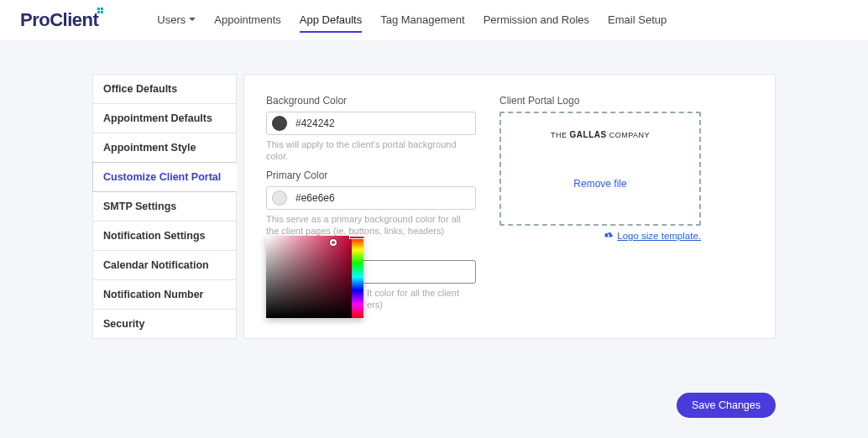  What do you see at coordinates (371, 198) in the screenshot?
I see `primary-color-input: #e6e6e6` at bounding box center [371, 198].